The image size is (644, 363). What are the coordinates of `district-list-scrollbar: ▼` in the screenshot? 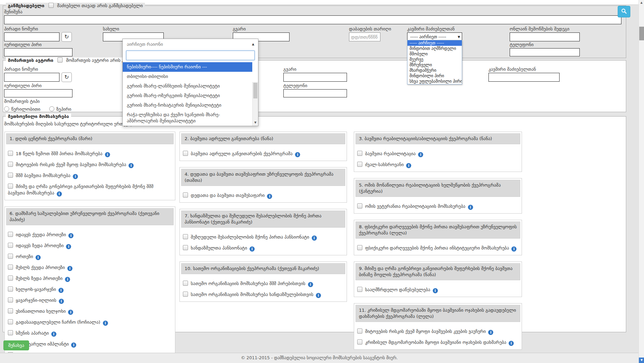 It's located at (255, 104).